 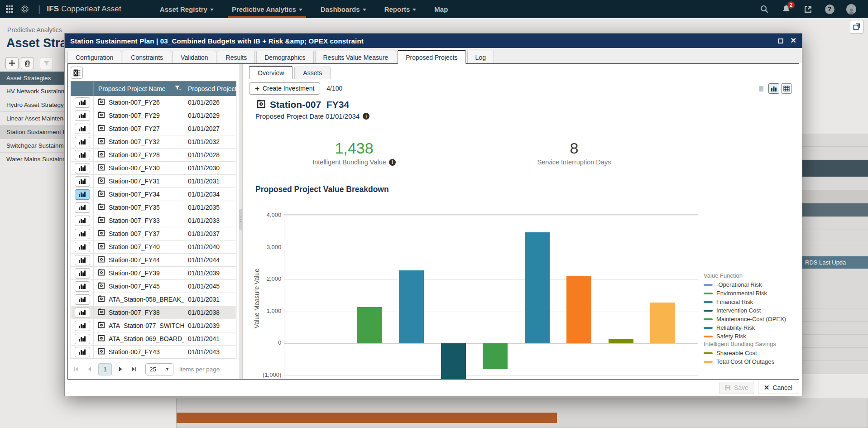 What do you see at coordinates (139, 115) in the screenshot?
I see `project-name-cell: Station-007_FY29` at bounding box center [139, 115].